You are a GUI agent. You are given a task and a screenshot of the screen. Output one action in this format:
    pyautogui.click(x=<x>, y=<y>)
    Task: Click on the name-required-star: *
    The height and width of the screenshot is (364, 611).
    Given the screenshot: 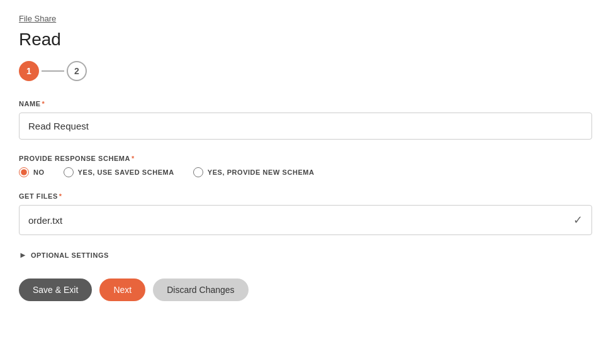 What is the action you would take?
    pyautogui.click(x=44, y=104)
    